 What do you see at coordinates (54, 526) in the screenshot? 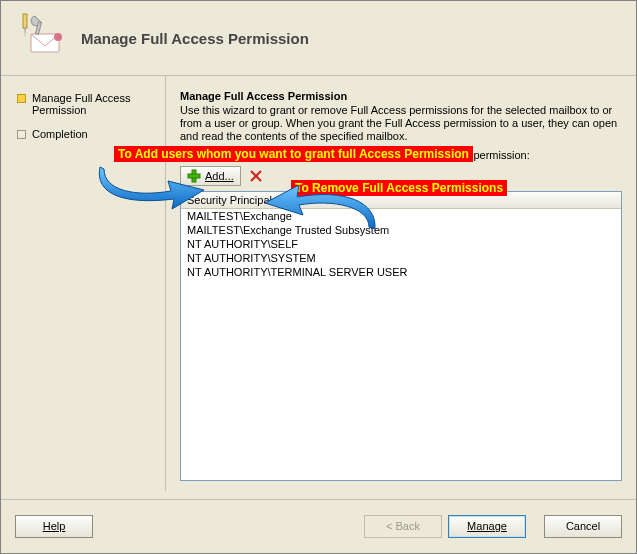
I see `help-button: Help` at bounding box center [54, 526].